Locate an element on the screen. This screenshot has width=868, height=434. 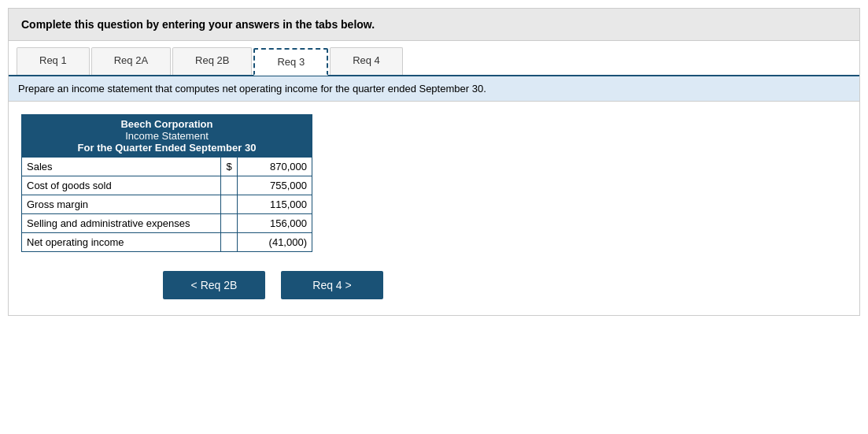
row-symbol: $ is located at coordinates (228, 167).